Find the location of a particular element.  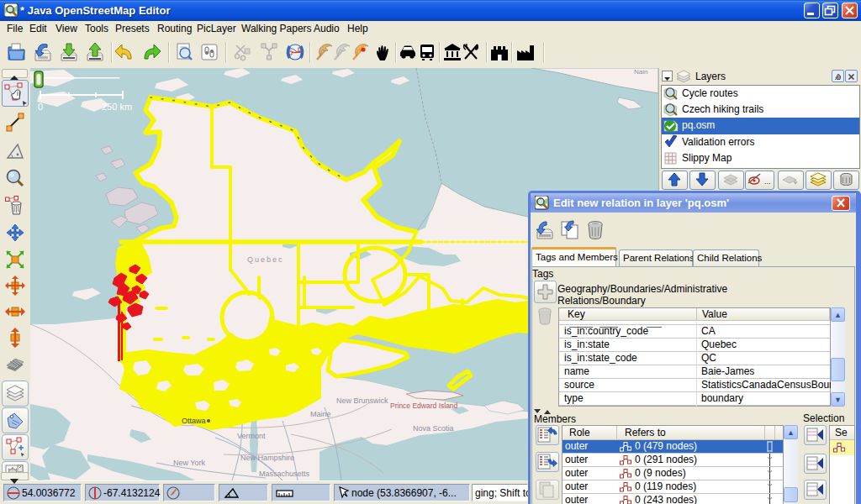

svg-text: Massachusetts is located at coordinates (284, 474).